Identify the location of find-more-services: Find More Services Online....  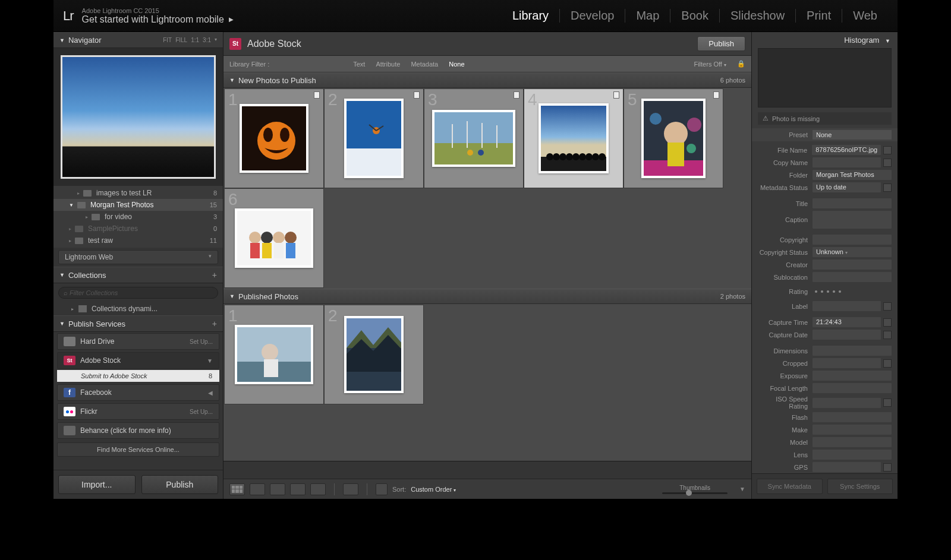
(138, 450).